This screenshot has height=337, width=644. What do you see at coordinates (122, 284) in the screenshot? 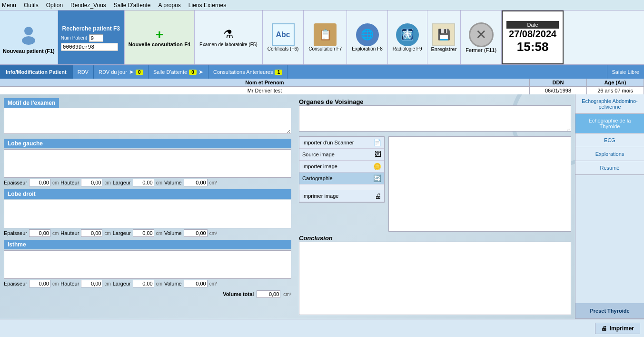
I see `largeur-label-i: Largeur` at bounding box center [122, 284].